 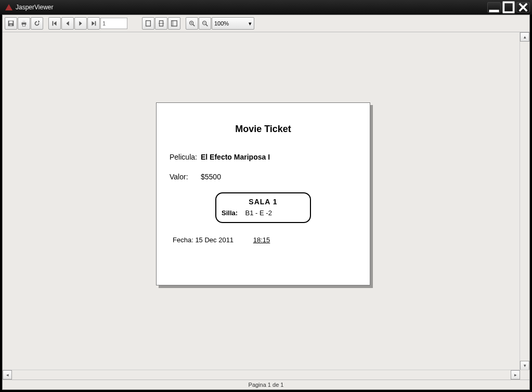 What do you see at coordinates (263, 240) in the screenshot?
I see `date-row: Fecha: 15 Dec 2011 18:15` at bounding box center [263, 240].